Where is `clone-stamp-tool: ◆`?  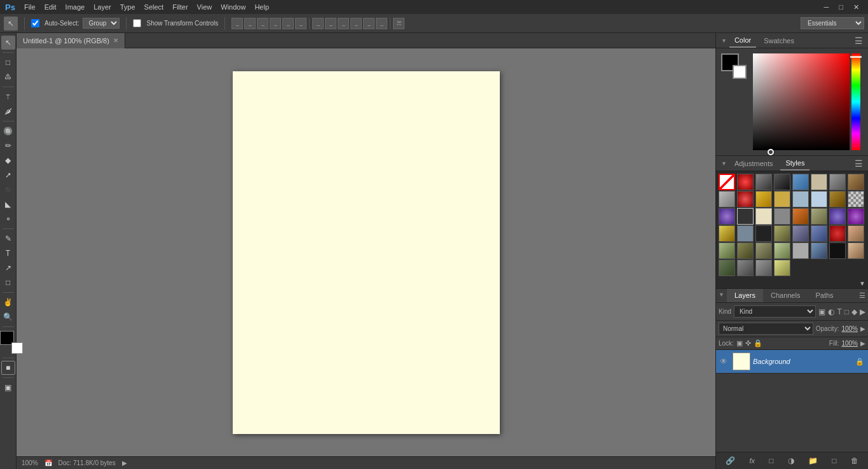 clone-stamp-tool: ◆ is located at coordinates (8, 160).